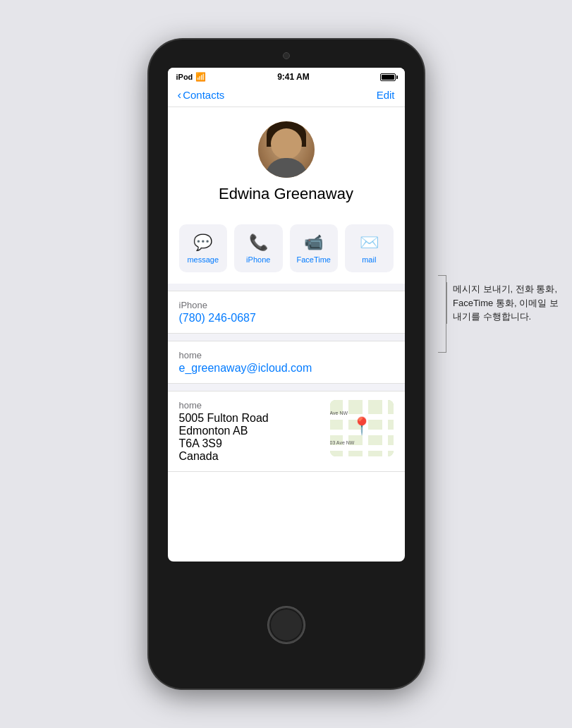  I want to click on map-road-label: 03 Ave NW, so click(343, 443).